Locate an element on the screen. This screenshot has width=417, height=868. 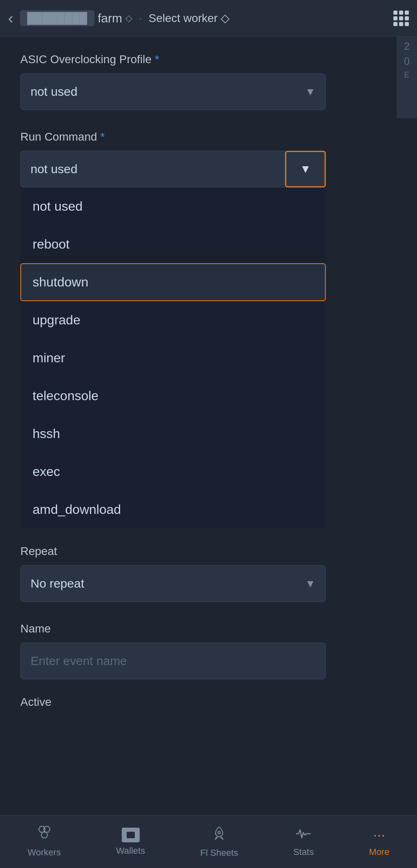
fi-sheets-icon is located at coordinates (219, 835).